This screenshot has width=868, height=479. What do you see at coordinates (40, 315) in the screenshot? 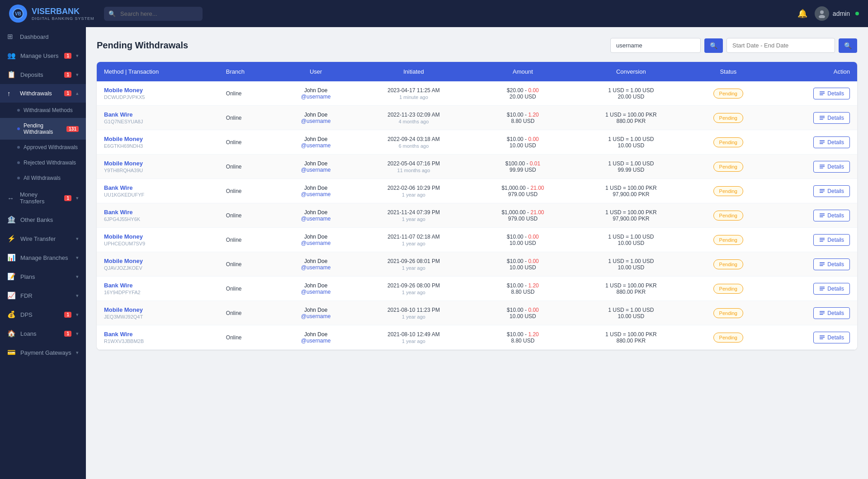
I see `sidebar-item-label: DPS` at bounding box center [40, 315].